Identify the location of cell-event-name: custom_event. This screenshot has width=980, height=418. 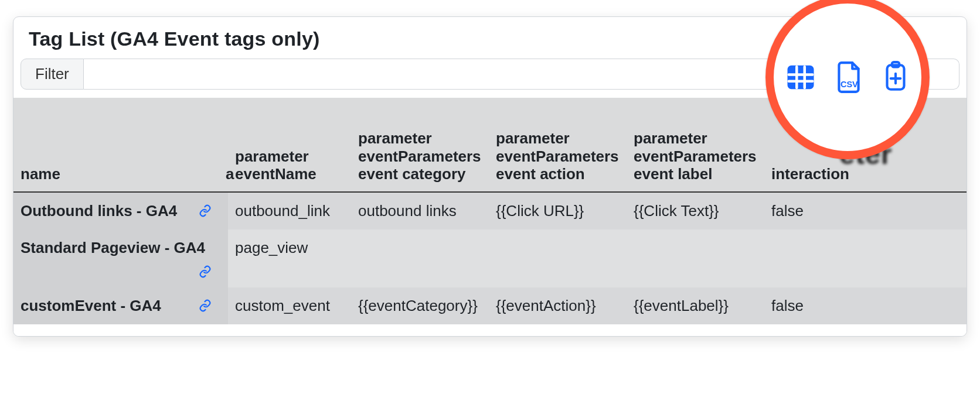
(290, 306).